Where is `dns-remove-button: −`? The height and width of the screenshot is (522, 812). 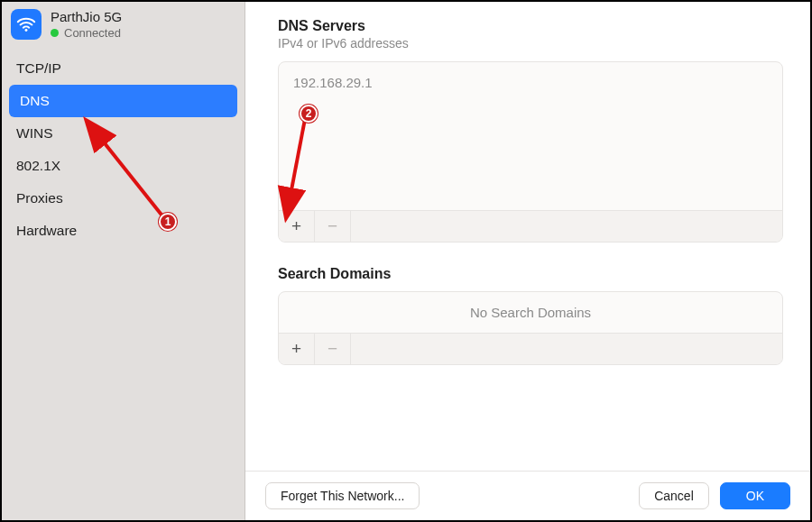 dns-remove-button: − is located at coordinates (333, 226).